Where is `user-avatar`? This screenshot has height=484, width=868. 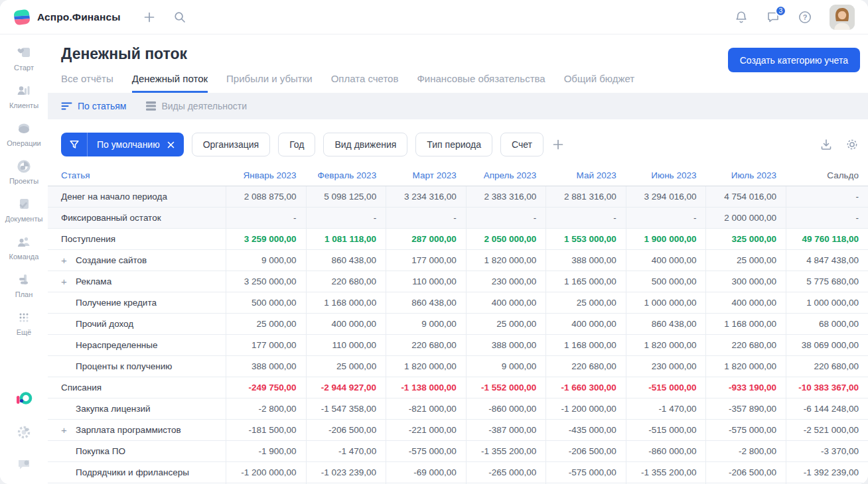 user-avatar is located at coordinates (842, 17).